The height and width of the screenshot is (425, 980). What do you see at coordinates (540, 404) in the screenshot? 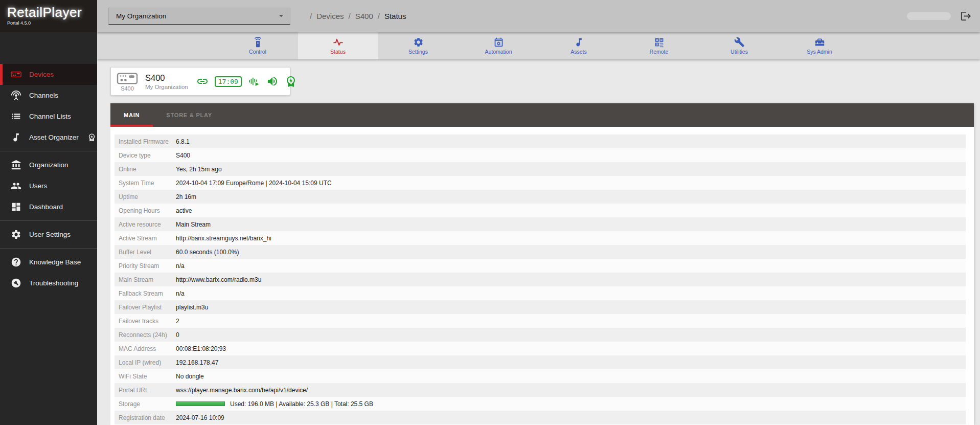
I see `table-row: Storage Used: 196.0 MB | Available: 25.3…` at bounding box center [540, 404].